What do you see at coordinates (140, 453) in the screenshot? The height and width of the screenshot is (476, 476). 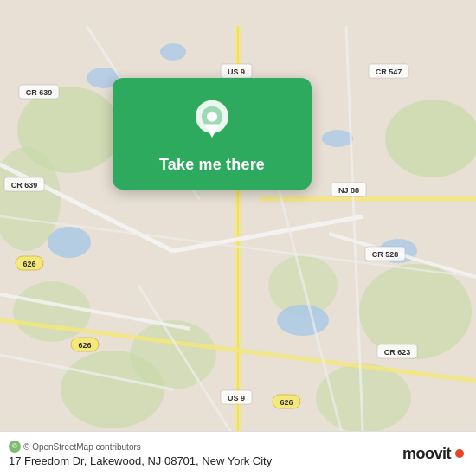 I see `bottom-left-info: © © OpenStreetMap contributors 17 Freedo…` at bounding box center [140, 453].